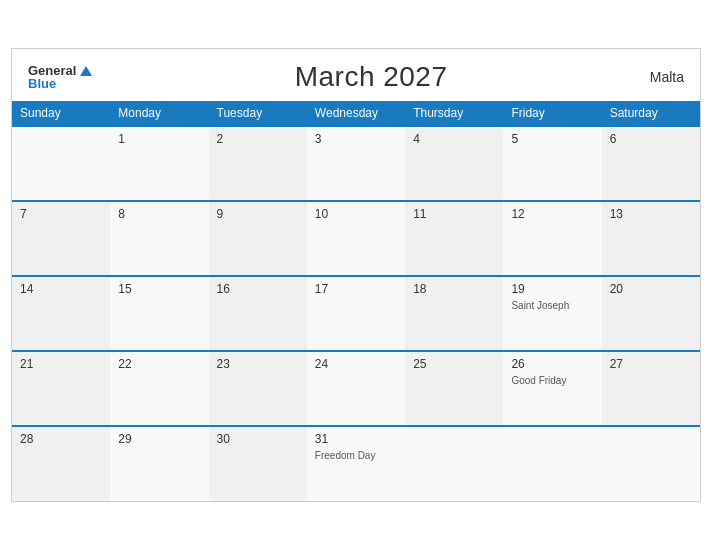 This screenshot has width=712, height=550. I want to click on calendar-day-cell: 20, so click(651, 314).